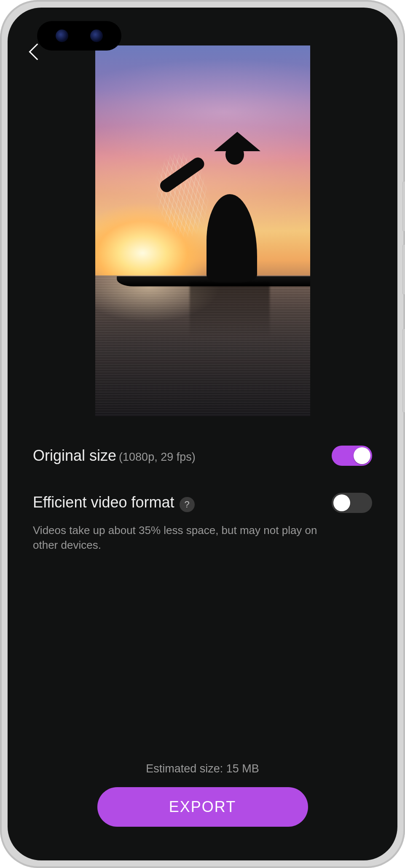  Describe the element at coordinates (202, 769) in the screenshot. I see `estimated-size-label: Estimated size: 15 MB` at that location.